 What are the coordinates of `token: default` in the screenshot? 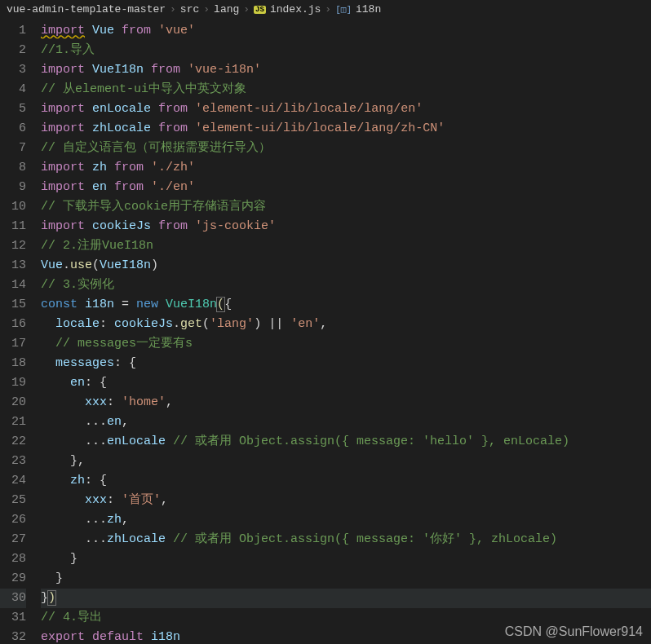 It's located at (117, 637).